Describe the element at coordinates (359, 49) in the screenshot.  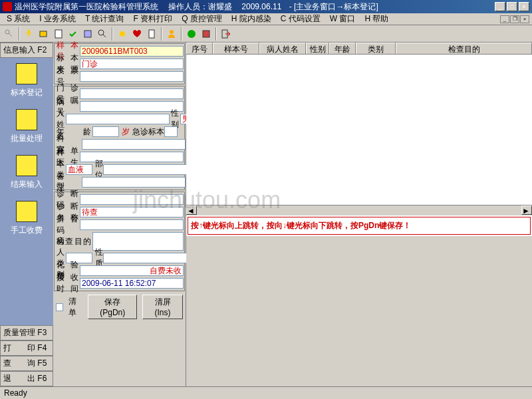
I see `grid-header: 序号 样本号 病人姓名 性别 年龄 类别 检查目的` at that location.